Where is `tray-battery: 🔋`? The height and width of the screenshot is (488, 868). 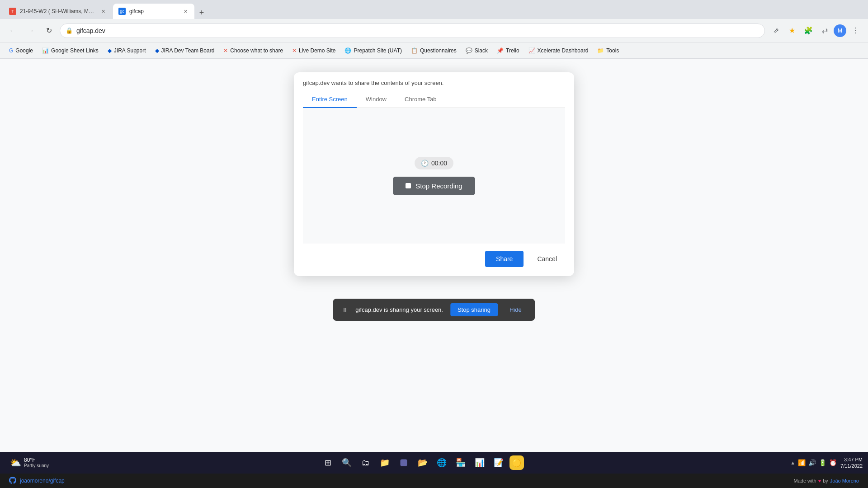 tray-battery: 🔋 is located at coordinates (823, 463).